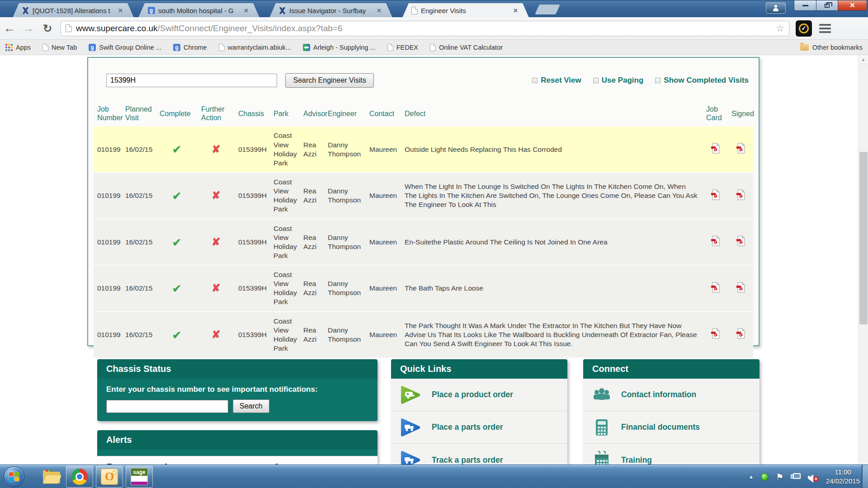  I want to click on forward-button: →, so click(28, 28).